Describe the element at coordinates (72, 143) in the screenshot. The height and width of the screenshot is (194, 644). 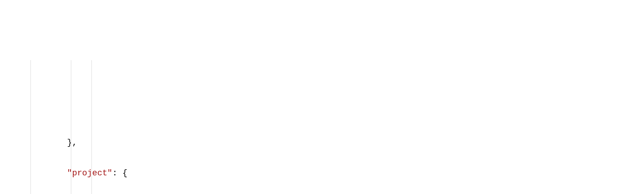
I see `json-brace: },` at that location.